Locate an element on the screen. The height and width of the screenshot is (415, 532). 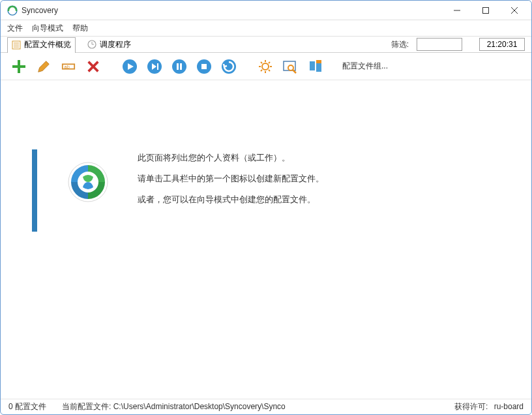
welcome-line-2: 请单击工具栏中的第一个图标以创建新配置文件。 is located at coordinates (231, 179).